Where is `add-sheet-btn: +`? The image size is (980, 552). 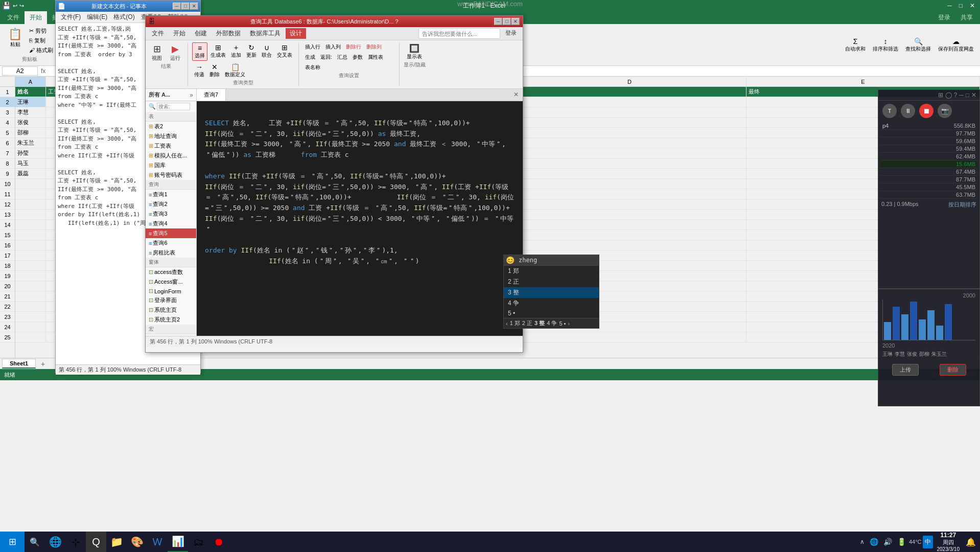 add-sheet-btn: + is located at coordinates (43, 364).